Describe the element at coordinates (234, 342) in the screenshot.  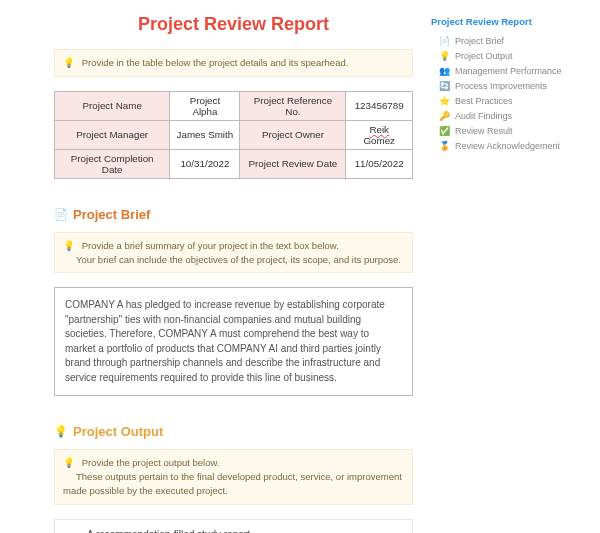
I see `brief-body: COMPANY A has pledged to increase revenu…` at that location.